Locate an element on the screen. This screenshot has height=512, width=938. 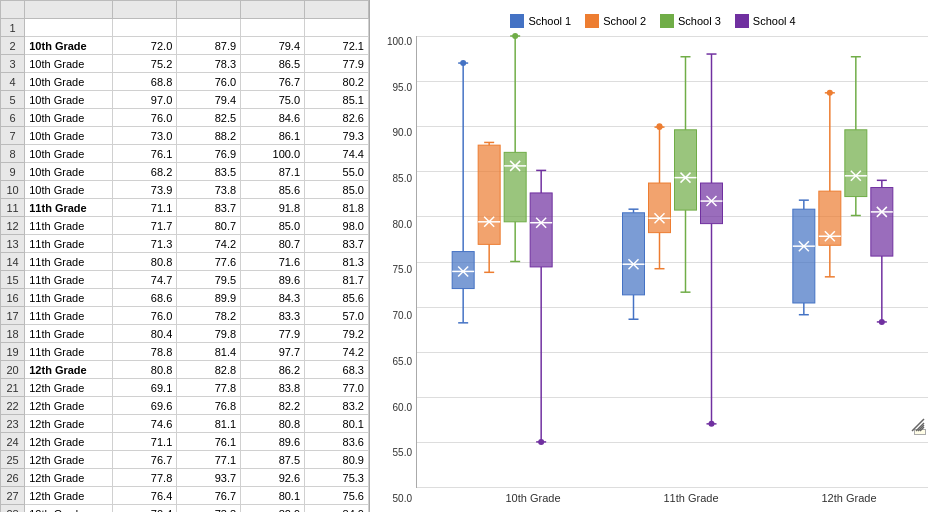
data-cell: 77.1 is located at coordinates (209, 460).